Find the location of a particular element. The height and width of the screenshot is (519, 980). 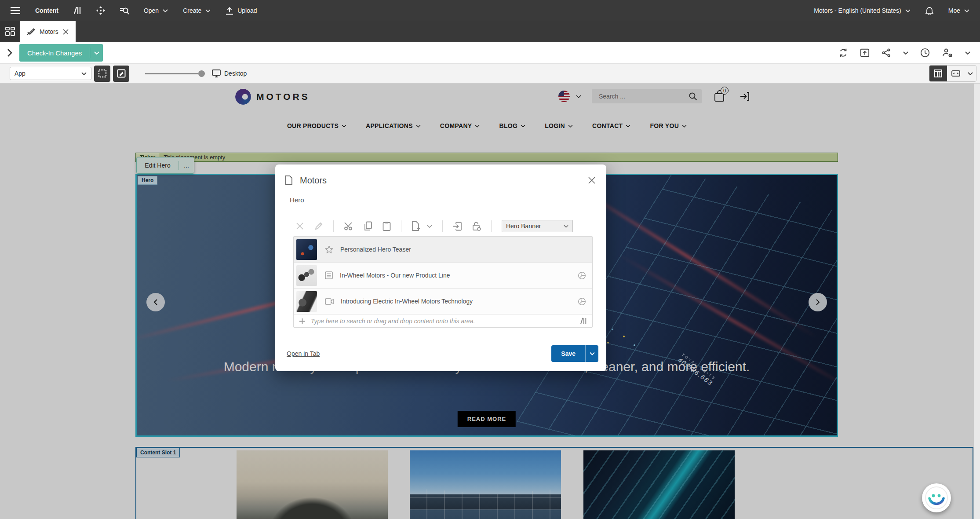

smiley-icon is located at coordinates (936, 498).